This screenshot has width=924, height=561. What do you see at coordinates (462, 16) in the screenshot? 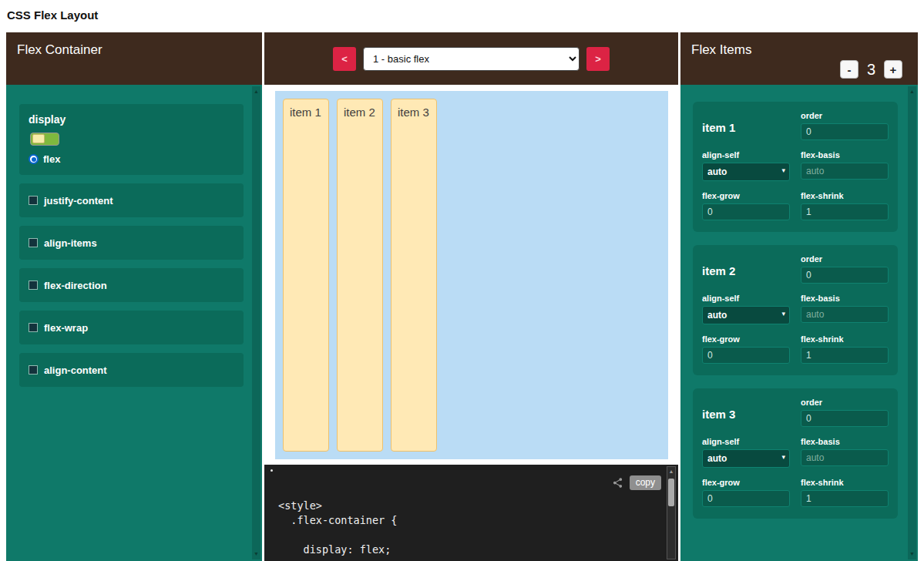
I see `page-title: CSS Flex Layout` at bounding box center [462, 16].